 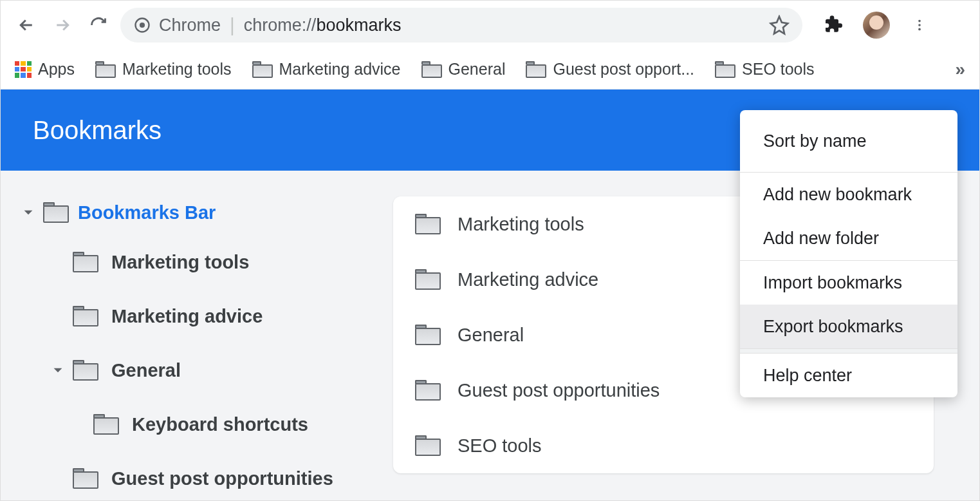 I want to click on bookmarks-bar: Apps Marketing tools Marketing advice Ge…, so click(x=490, y=70).